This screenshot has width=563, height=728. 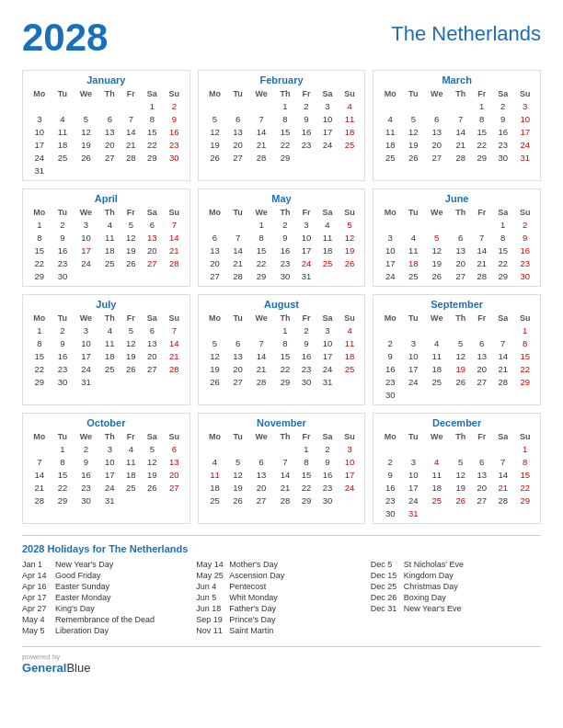 I want to click on month-may: MayMoTuWeThFrSaSu12345678910111213141516…, so click(x=282, y=237).